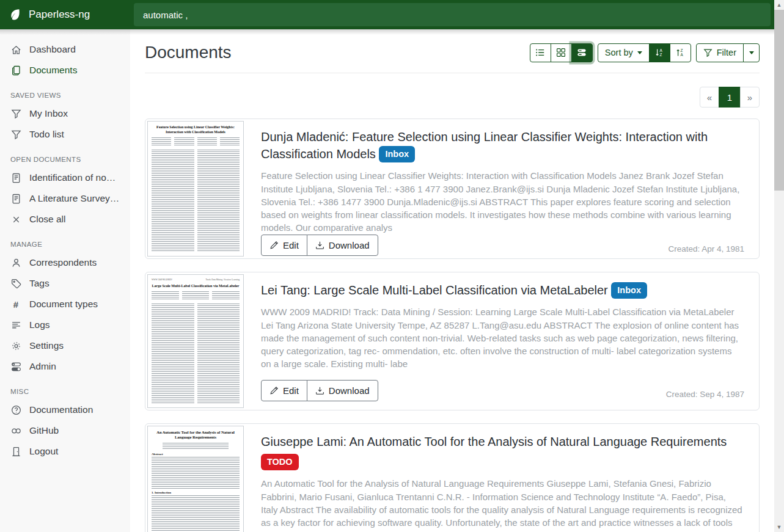  What do you see at coordinates (65, 219) in the screenshot?
I see `sidebar-close-all: Close all` at bounding box center [65, 219].